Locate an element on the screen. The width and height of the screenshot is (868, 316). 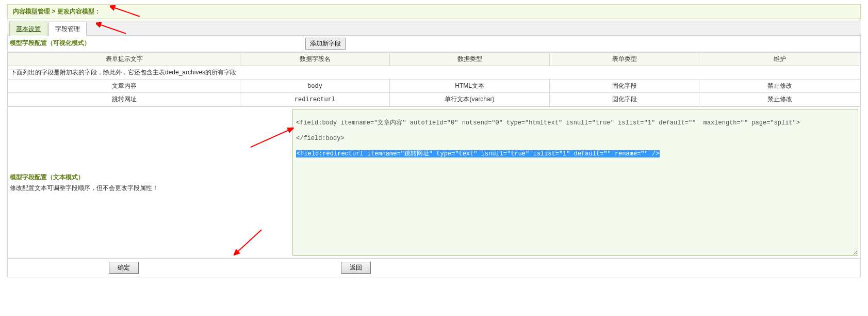
table-row: 文章内容 body HTML文本 固化字段 禁止修改 is located at coordinates (434, 86).